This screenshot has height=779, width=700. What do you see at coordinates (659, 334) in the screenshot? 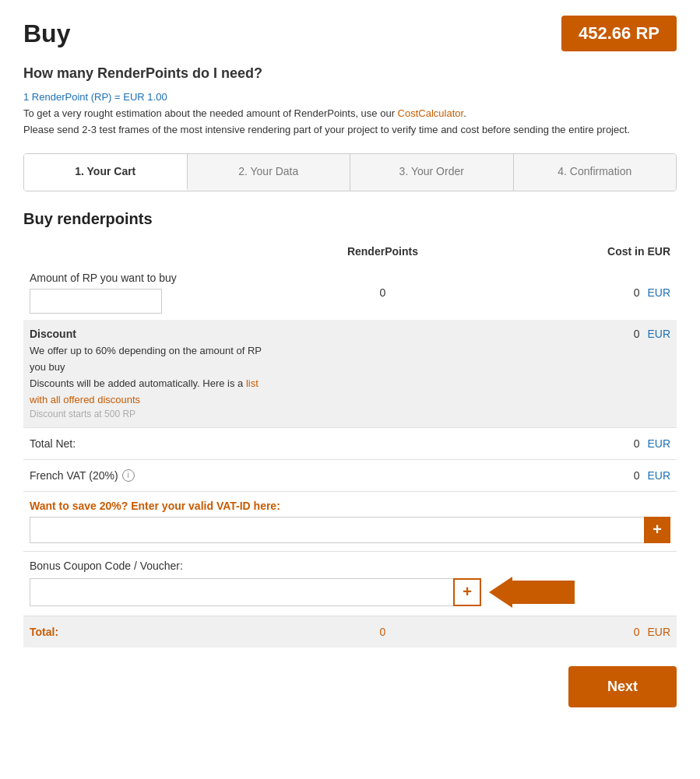
I see `discount-eur-label: EUR` at bounding box center [659, 334].